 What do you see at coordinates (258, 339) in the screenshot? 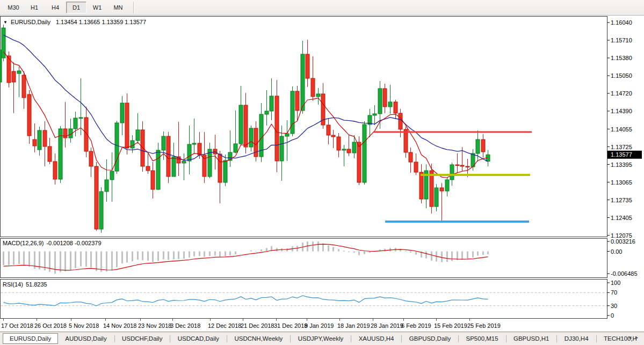
I see `chart-tab-usdcnh-weekly: USDCNH,Weekly` at bounding box center [258, 339].